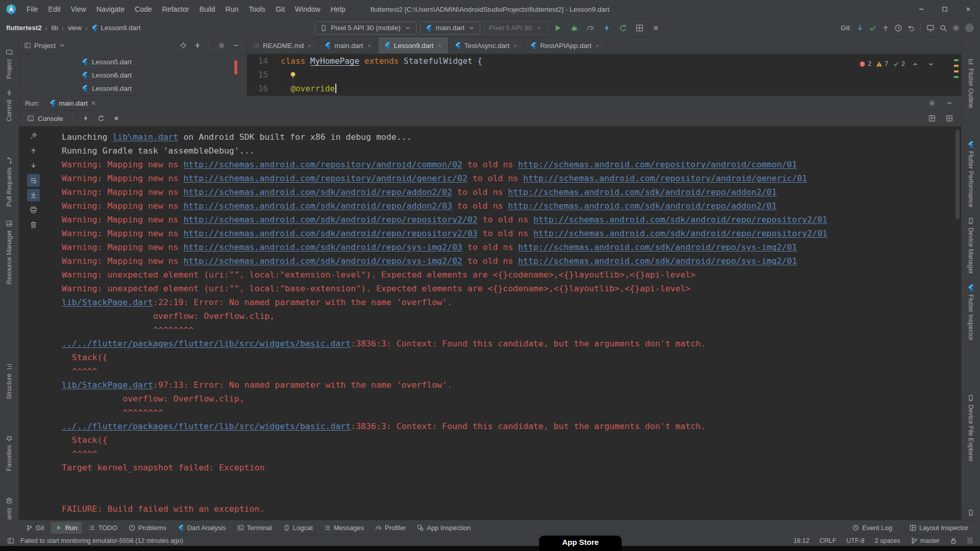  What do you see at coordinates (9, 182) in the screenshot?
I see `tool-button-pull-requests: Pull Requests` at bounding box center [9, 182].